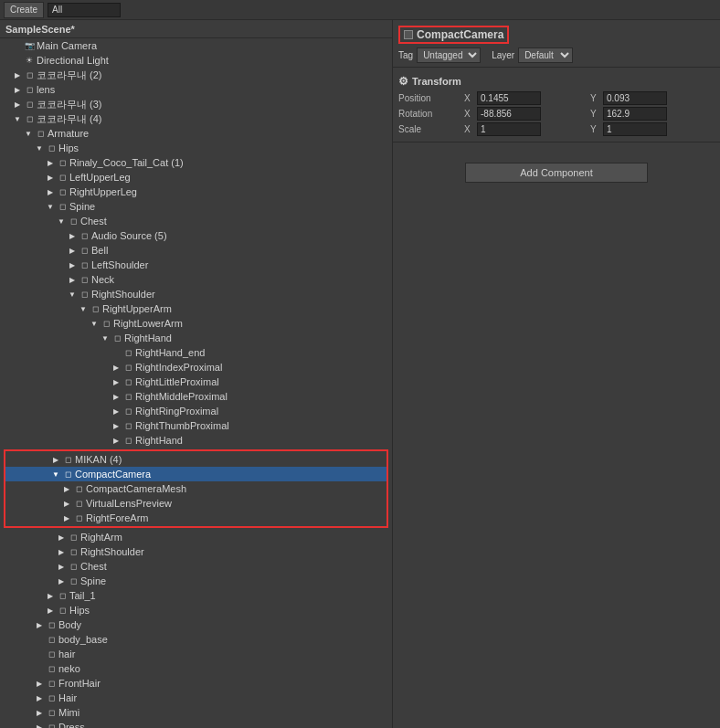 Image resolution: width=720 pixels, height=728 pixels. Describe the element at coordinates (196, 698) in the screenshot. I see `list-item: ◻ Hair` at that location.